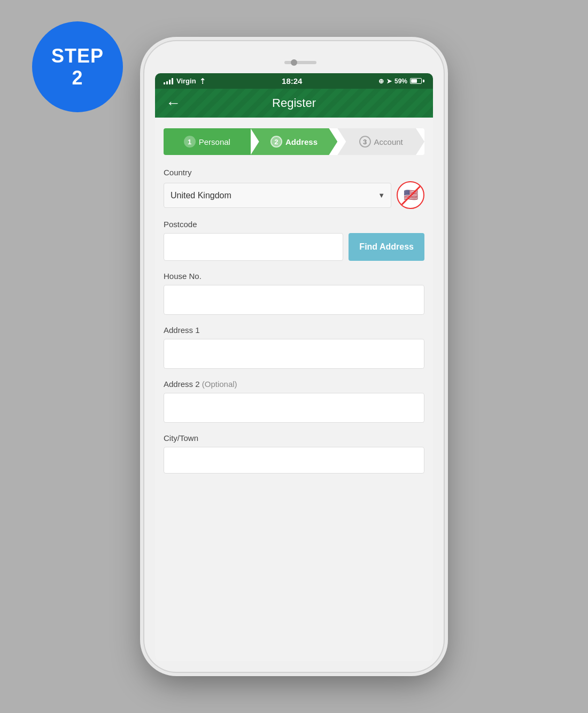 Image resolution: width=588 pixels, height=713 pixels. I want to click on speaker-icon, so click(300, 63).